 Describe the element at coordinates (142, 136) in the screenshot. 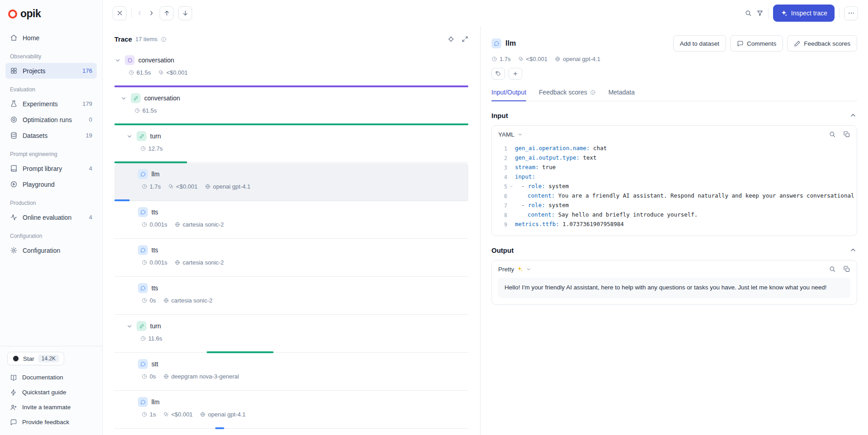

I see `link-icon` at that location.